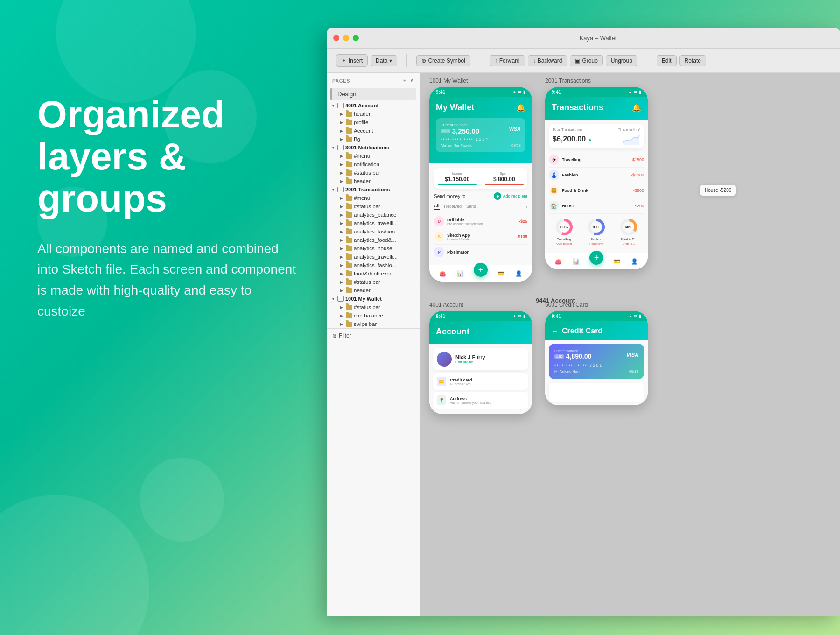  Describe the element at coordinates (373, 290) in the screenshot. I see `layer-header3: ▶ header` at that location.